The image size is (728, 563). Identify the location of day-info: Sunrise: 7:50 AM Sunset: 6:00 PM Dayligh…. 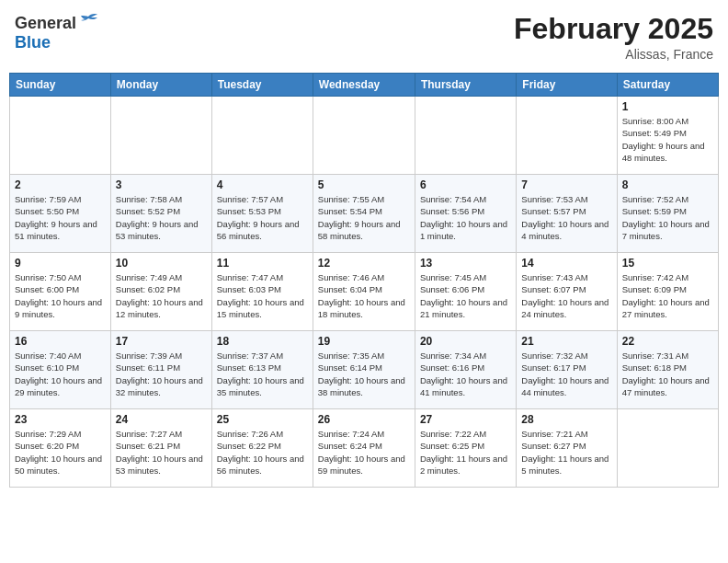
(61, 296).